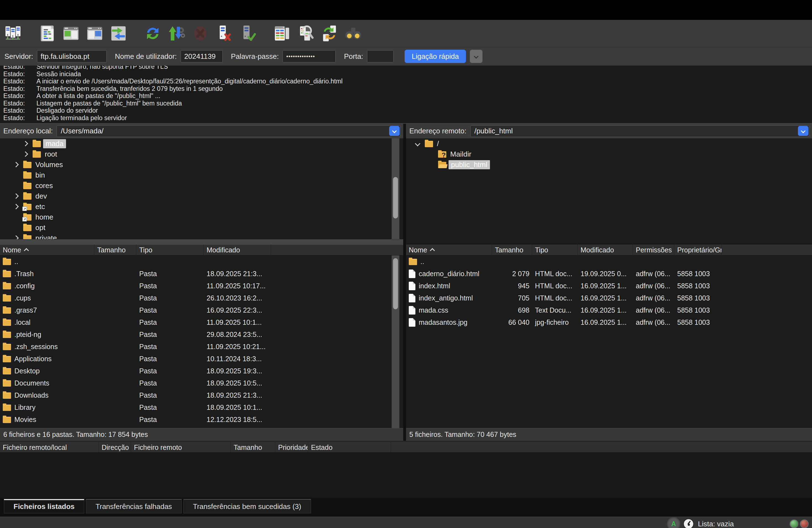  Describe the element at coordinates (202, 242) in the screenshot. I see `local-tree-hscrollbar` at that location.